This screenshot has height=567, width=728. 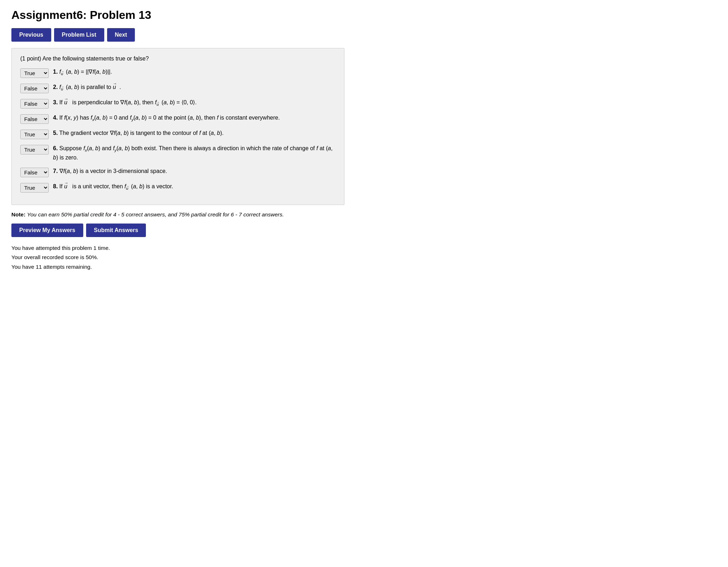 I want to click on question-4-row: True False 4. If f(x, y) has fx(a, b) = …, so click(x=178, y=119).